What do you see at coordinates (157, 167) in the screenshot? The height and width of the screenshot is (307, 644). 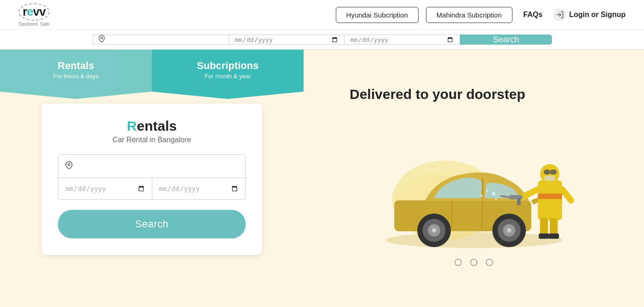 I see `card-location-input` at bounding box center [157, 167].